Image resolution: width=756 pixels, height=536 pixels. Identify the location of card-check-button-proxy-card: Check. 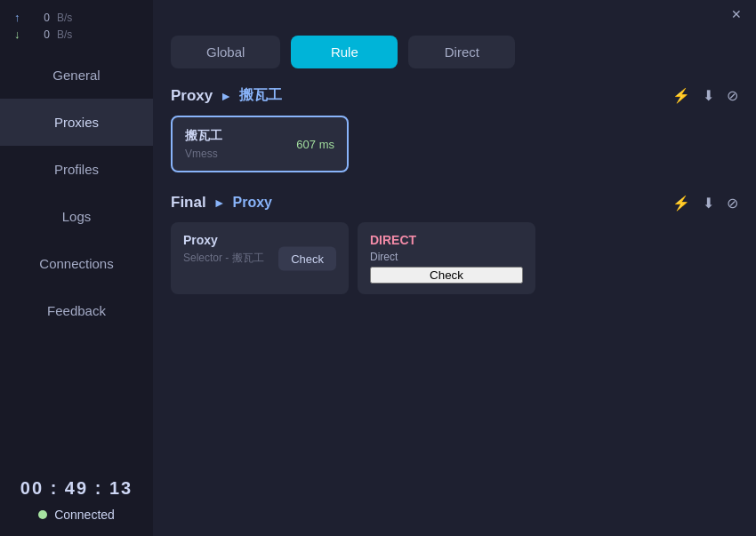
(308, 258).